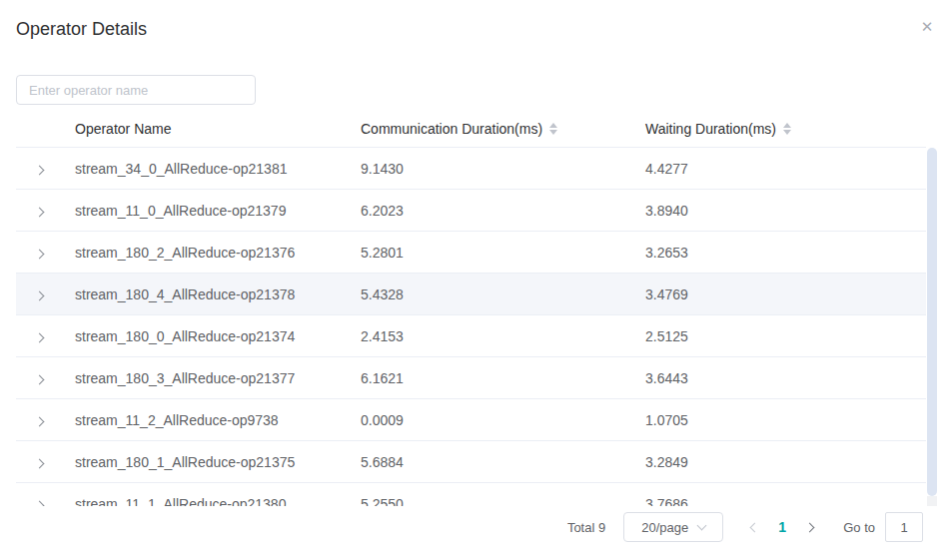  I want to click on waiting-duration-cell: 3.7686, so click(785, 501).